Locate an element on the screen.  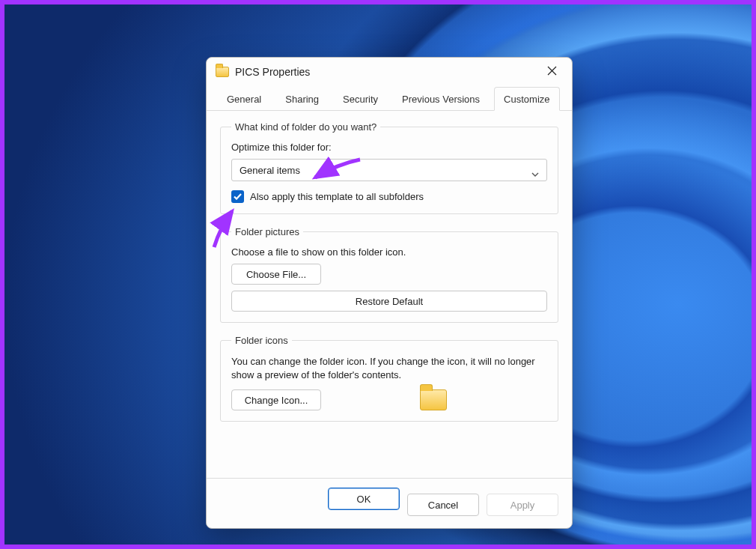
tab-sharing: Sharing is located at coordinates (302, 99).